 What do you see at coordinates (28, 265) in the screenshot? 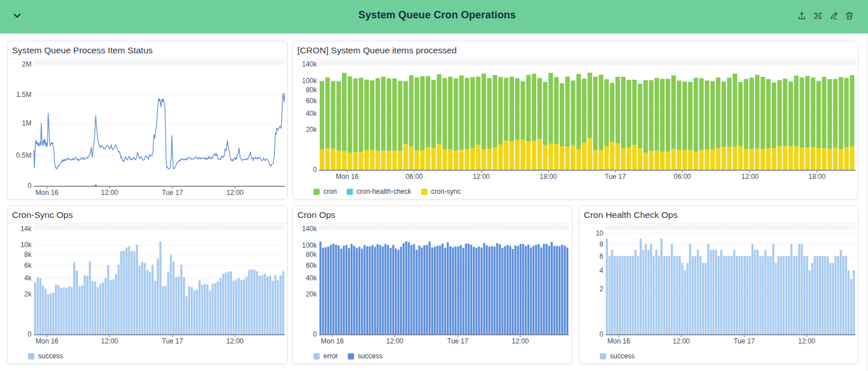
I see `svg-text: 6k` at bounding box center [28, 265].